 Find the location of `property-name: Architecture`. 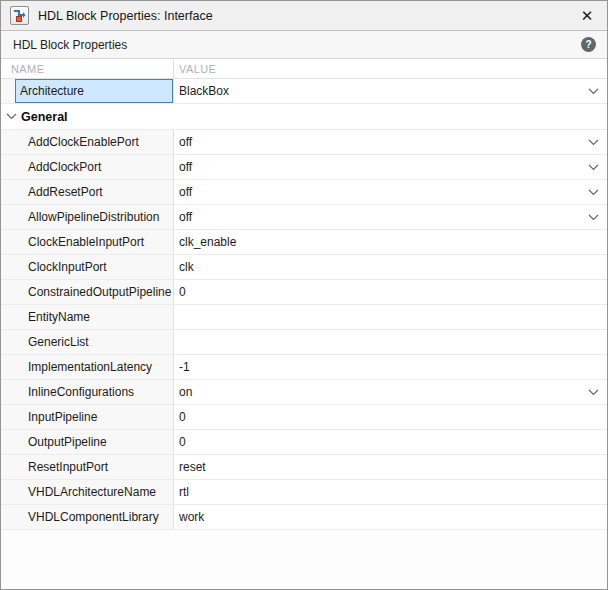

property-name: Architecture is located at coordinates (52, 91).